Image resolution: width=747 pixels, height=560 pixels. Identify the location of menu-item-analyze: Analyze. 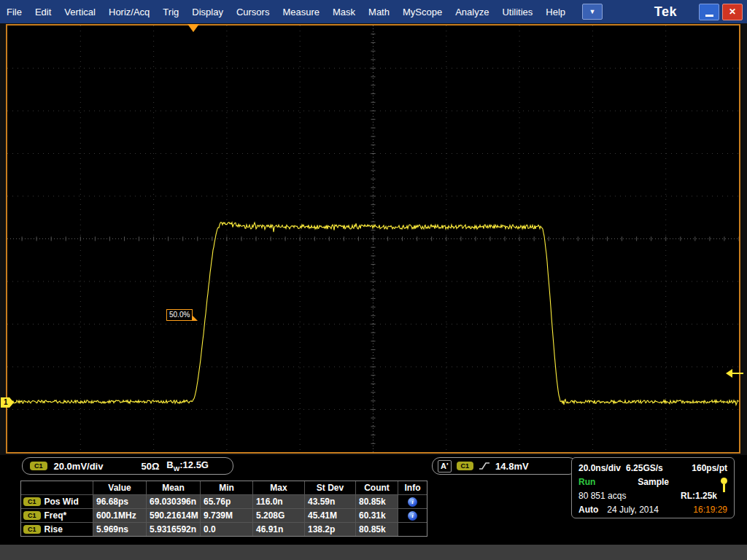
(472, 12).